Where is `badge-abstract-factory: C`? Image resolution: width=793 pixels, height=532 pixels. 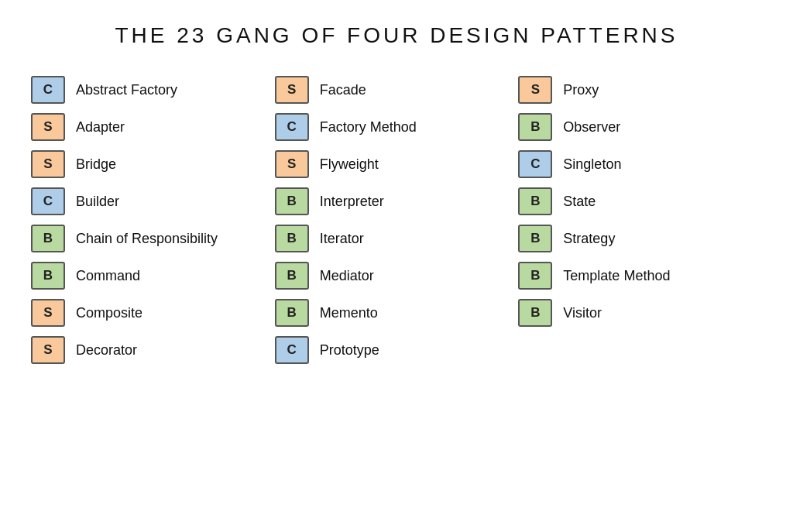
badge-abstract-factory: C is located at coordinates (48, 90).